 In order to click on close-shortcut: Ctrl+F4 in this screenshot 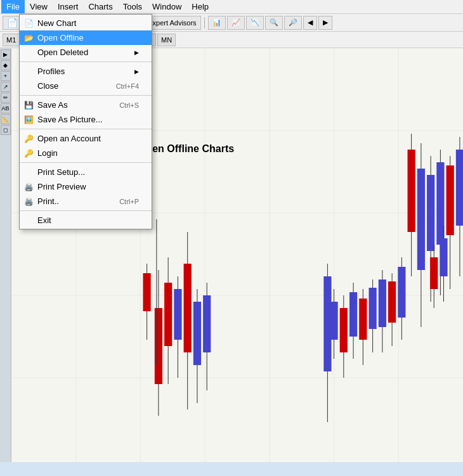, I will do `click(127, 86)`.